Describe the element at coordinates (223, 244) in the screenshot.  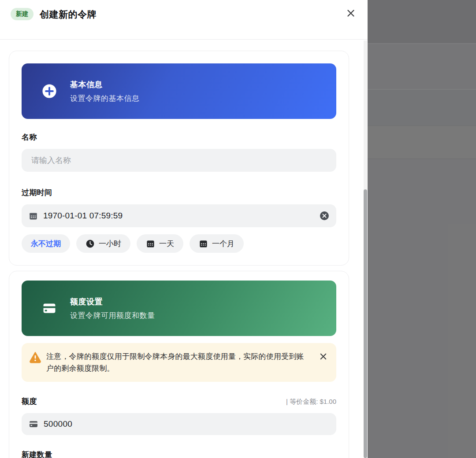
I see `option-label: 一个月` at that location.